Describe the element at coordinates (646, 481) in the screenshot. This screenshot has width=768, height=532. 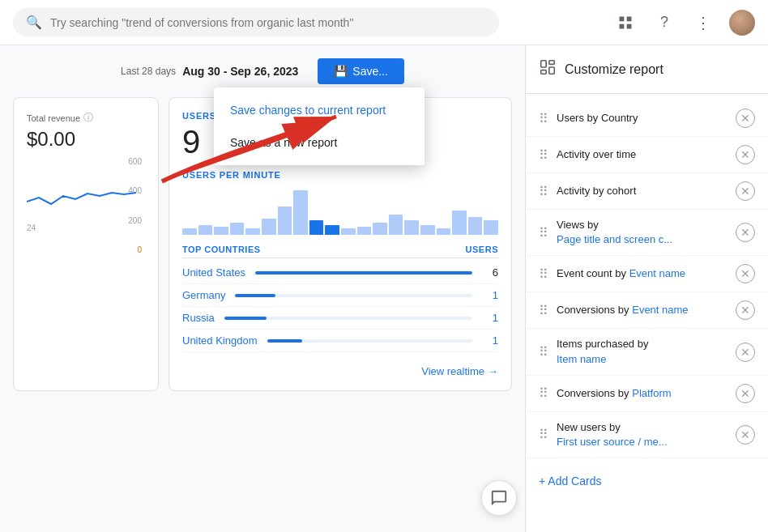
I see `add-cards-button: + Add Cards` at that location.